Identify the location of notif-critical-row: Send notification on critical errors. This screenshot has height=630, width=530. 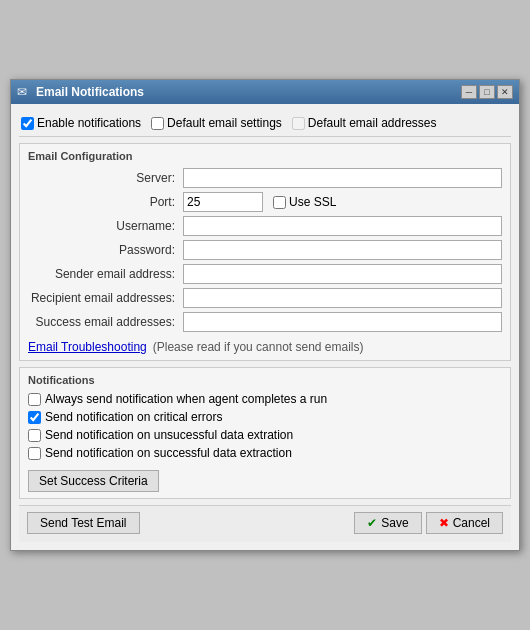
(265, 417).